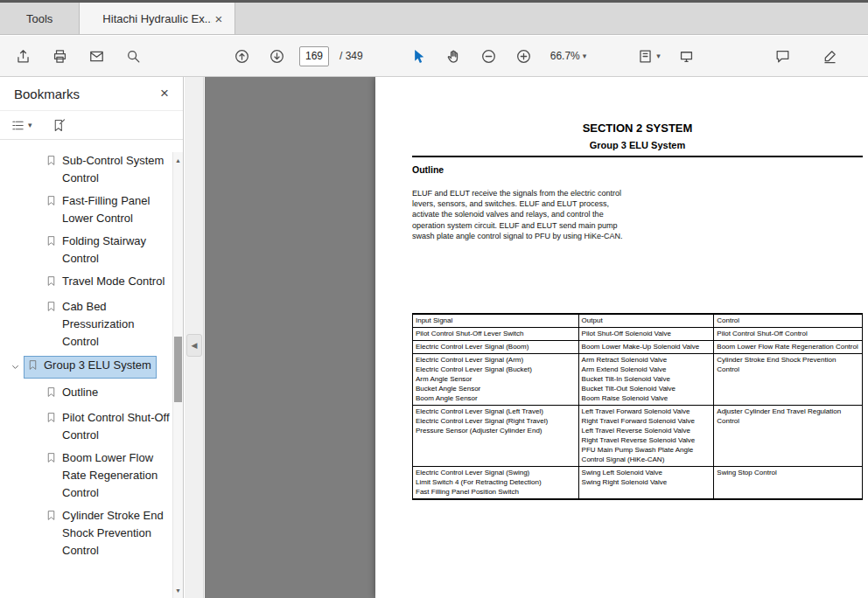 The image size is (868, 598). I want to click on toolbar-left-group, so click(78, 56).